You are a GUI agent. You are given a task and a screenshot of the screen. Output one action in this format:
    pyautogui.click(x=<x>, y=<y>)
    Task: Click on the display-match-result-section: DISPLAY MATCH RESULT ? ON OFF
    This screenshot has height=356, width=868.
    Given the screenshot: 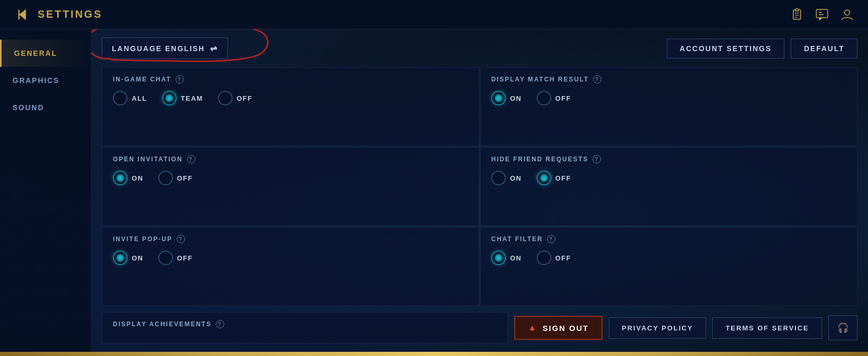 What is the action you would take?
    pyautogui.click(x=669, y=106)
    